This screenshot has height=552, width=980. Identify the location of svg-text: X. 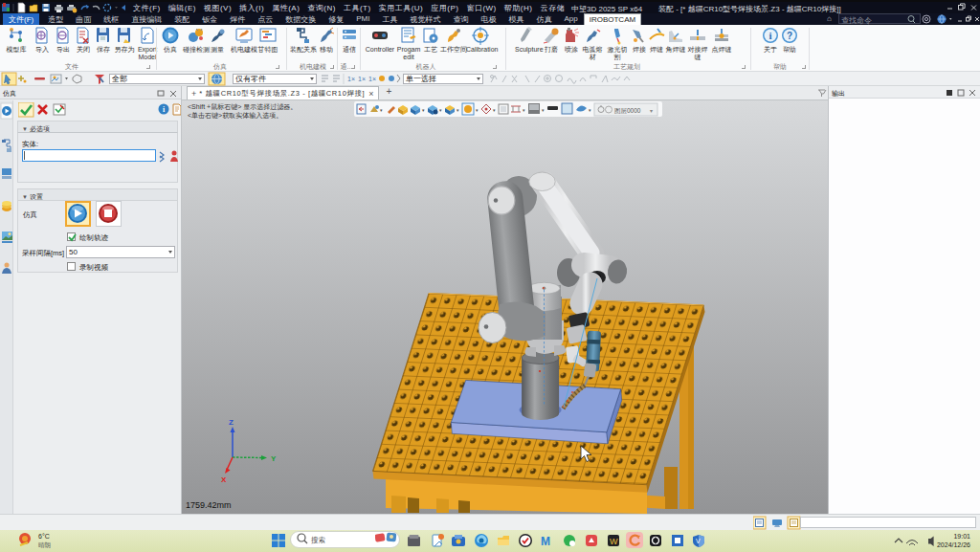
(224, 480).